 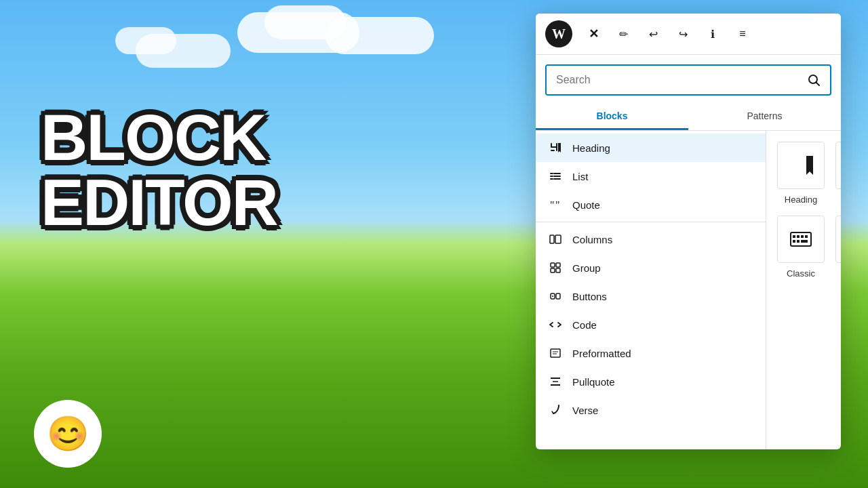 What do you see at coordinates (651, 325) in the screenshot?
I see `block-item-code: Code` at bounding box center [651, 325].